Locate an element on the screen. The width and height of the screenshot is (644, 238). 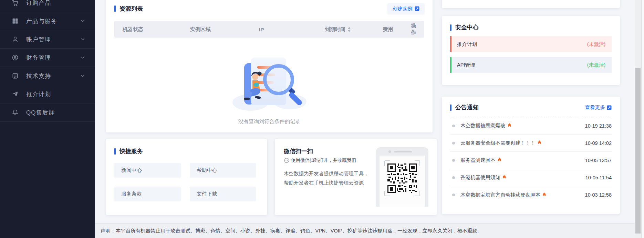
security-header: 安全中心 is located at coordinates (531, 28).